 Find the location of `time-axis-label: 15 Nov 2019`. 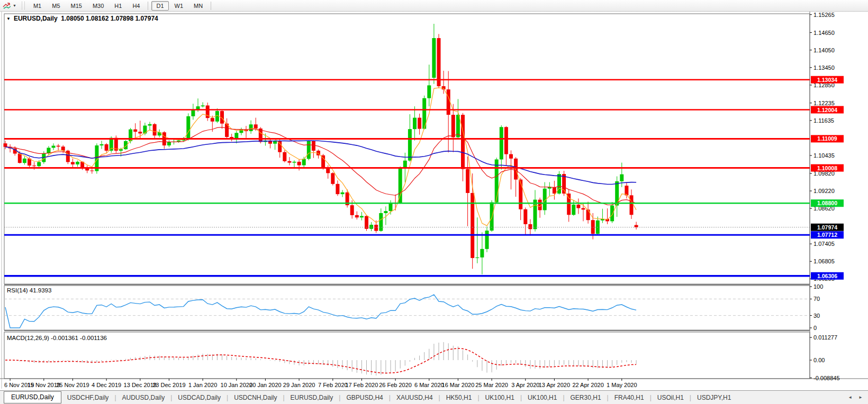

time-axis-label: 15 Nov 2019 is located at coordinates (44, 385).